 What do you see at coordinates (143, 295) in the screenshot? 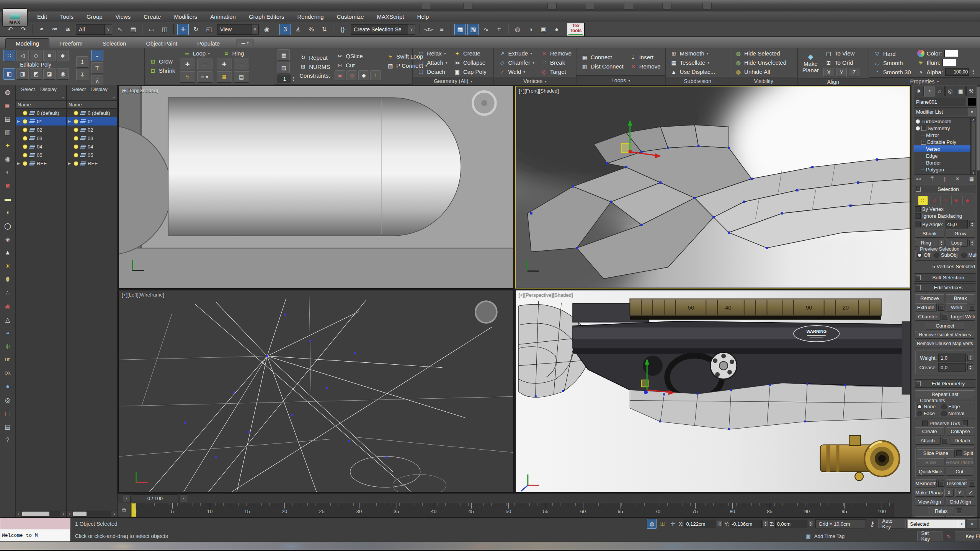
I see `viewport-left-label: [+][Left][Wireframe]` at bounding box center [143, 295].